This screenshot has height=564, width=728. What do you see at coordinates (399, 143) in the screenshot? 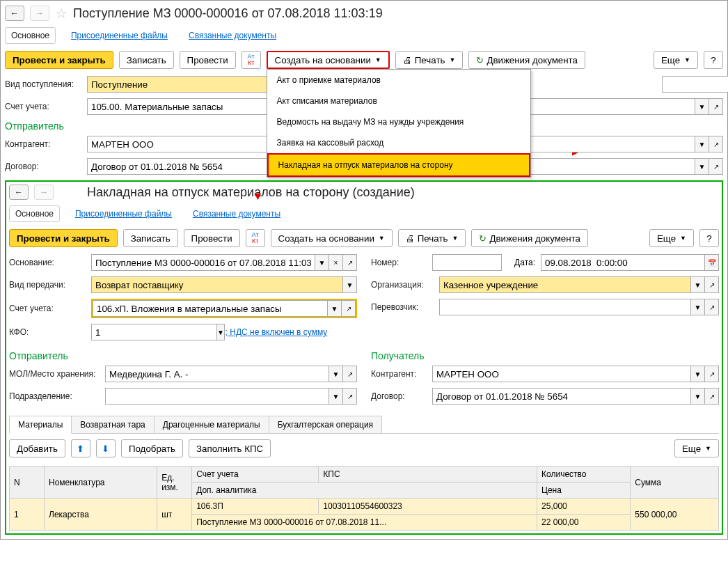
I see `menu-item-cash-request: Заявка на кассовый расход` at bounding box center [399, 143].